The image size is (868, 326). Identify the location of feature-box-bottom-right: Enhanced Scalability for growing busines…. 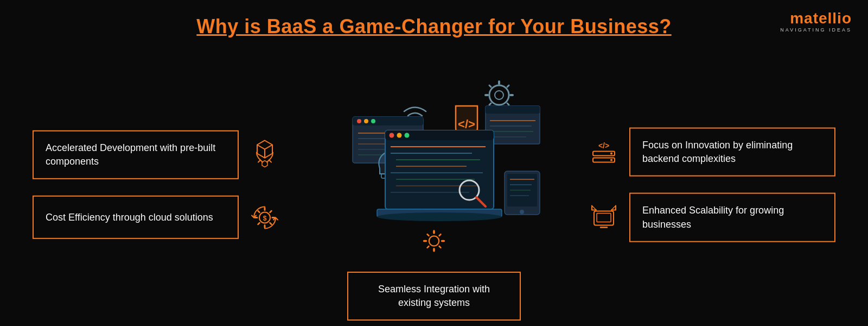
(732, 217).